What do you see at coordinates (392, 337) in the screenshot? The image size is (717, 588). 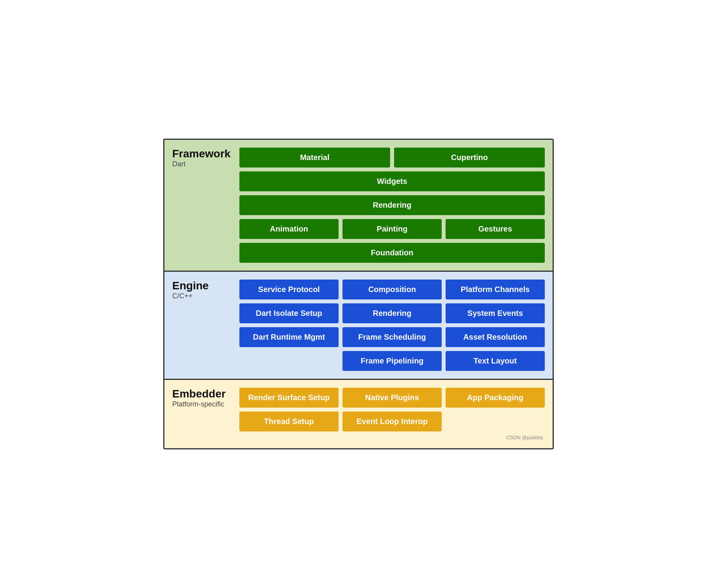 I see `frame-scheduling-box: Frame Scheduling` at bounding box center [392, 337].